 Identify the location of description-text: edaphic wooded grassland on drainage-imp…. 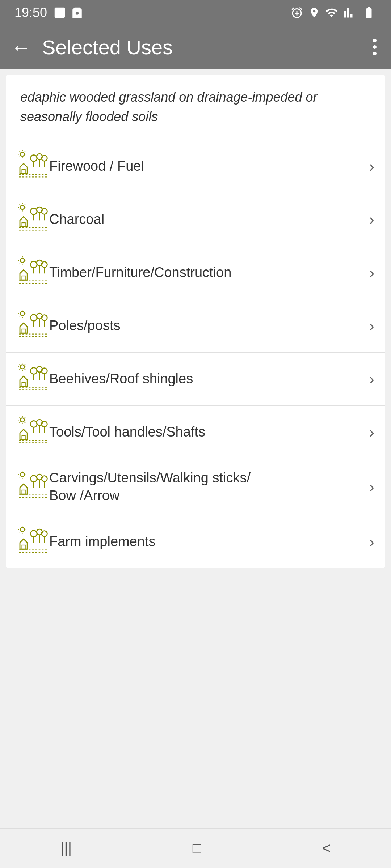
(196, 107).